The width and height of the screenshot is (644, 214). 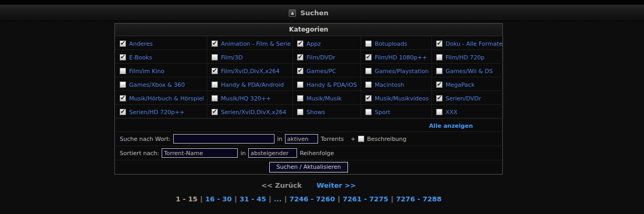 I want to click on category-label: E-Books, so click(x=141, y=58).